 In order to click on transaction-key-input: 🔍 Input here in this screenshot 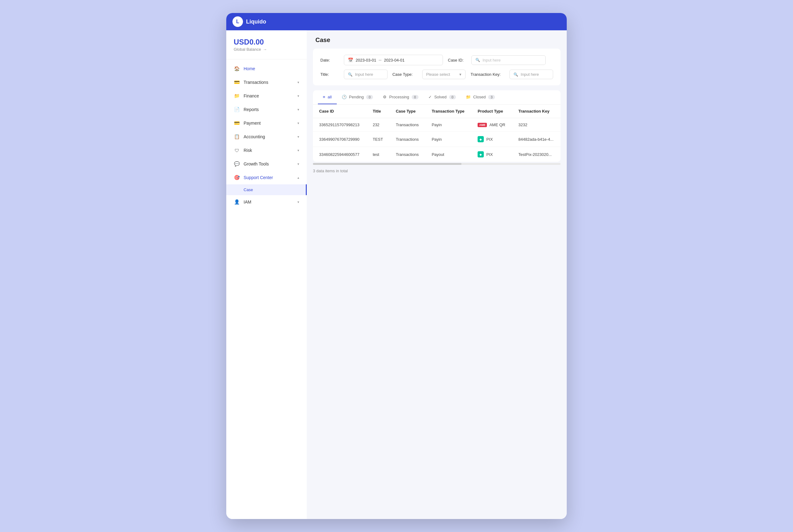, I will do `click(531, 74)`.